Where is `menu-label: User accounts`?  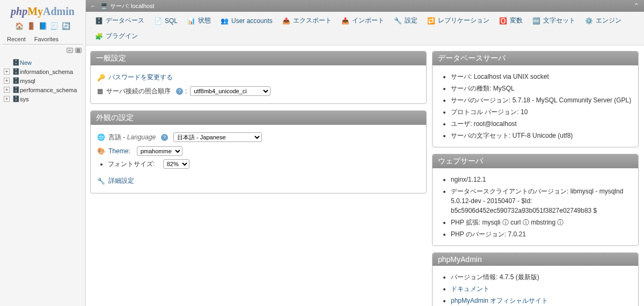
menu-label: User accounts is located at coordinates (252, 21).